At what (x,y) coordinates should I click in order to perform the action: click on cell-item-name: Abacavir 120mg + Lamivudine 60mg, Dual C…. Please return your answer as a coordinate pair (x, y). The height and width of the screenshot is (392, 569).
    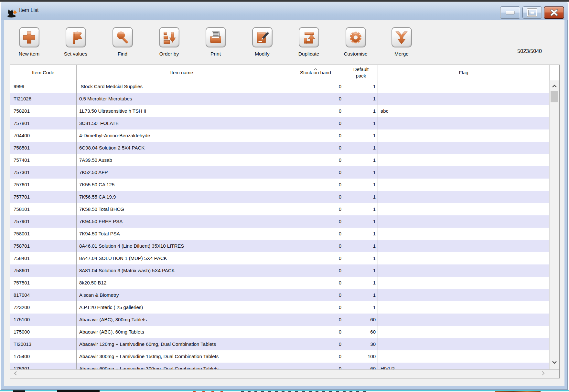
    Looking at the image, I should click on (182, 344).